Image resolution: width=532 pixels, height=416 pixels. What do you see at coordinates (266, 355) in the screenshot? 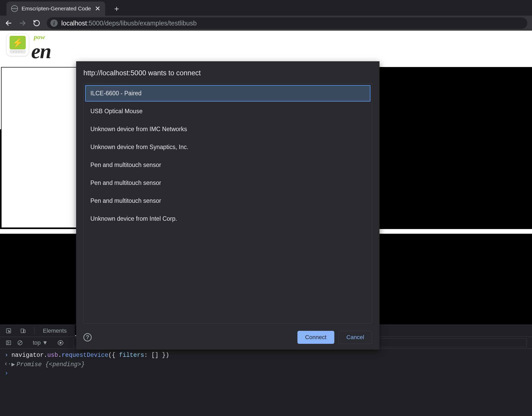
I see `console-input-line: › navigator.usb.requestDevice({ filters:…` at bounding box center [266, 355].